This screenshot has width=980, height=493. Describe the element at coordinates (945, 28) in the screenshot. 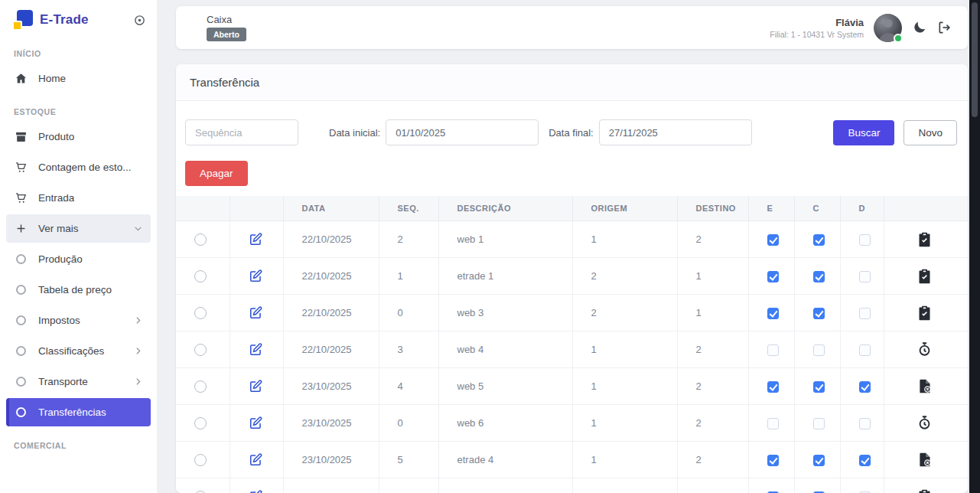

I see `logout-icon` at that location.